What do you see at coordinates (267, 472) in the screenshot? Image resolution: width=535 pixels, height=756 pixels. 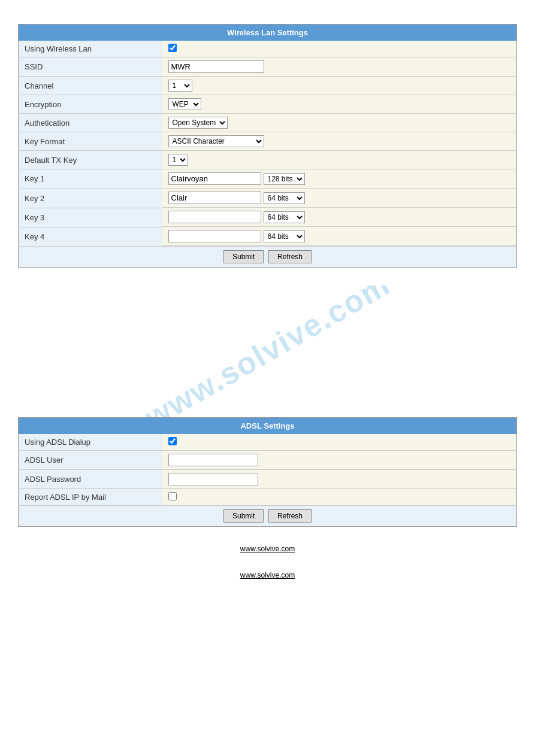 I see `adsl-settings-table: ADSL Settings Using ADSL Dialup ADSL Use…` at bounding box center [267, 472].